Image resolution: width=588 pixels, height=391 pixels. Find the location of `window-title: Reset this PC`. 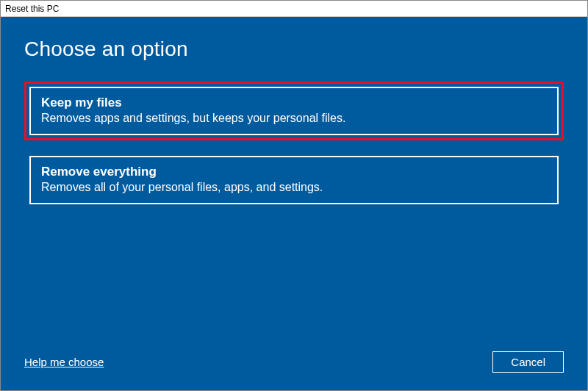

window-title: Reset this PC is located at coordinates (32, 9).